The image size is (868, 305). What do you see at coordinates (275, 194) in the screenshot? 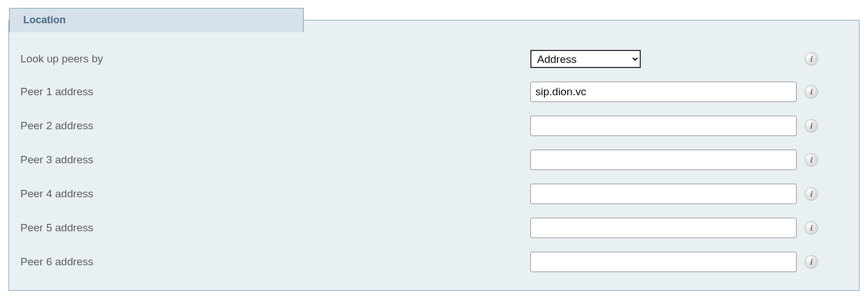
I see `peer-4-label: Peer 4 address` at bounding box center [275, 194].